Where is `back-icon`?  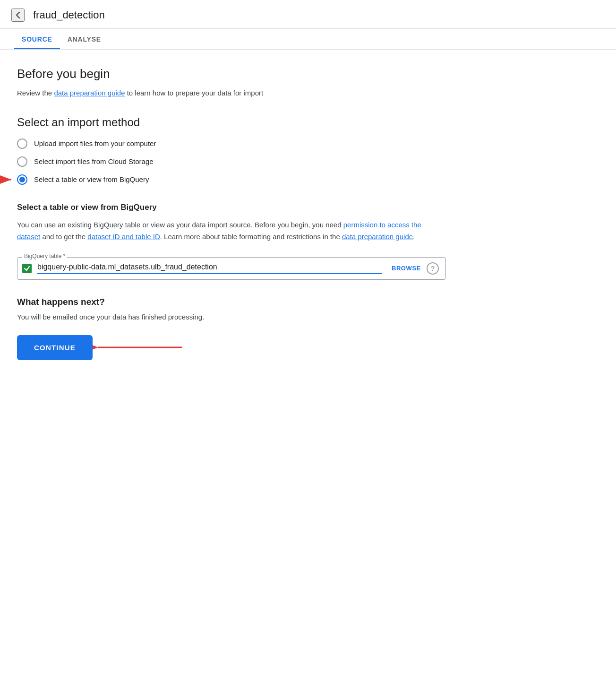
back-icon is located at coordinates (18, 15).